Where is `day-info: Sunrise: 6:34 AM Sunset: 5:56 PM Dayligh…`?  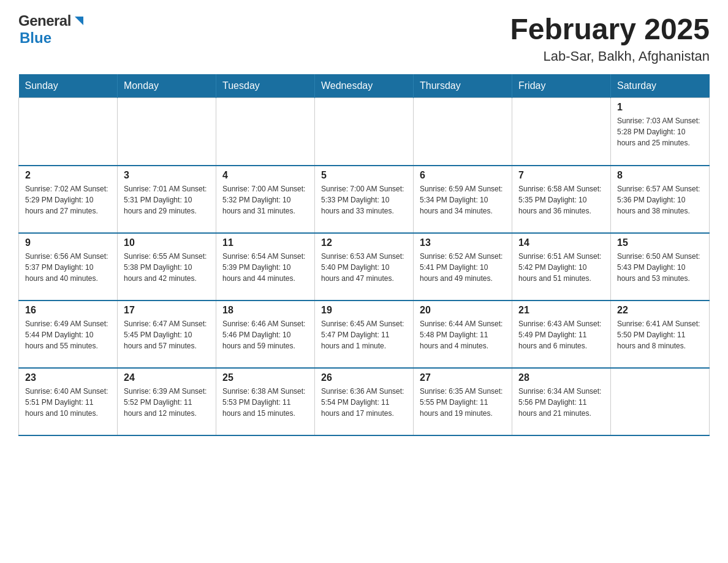
day-info: Sunrise: 6:34 AM Sunset: 5:56 PM Dayligh… is located at coordinates (561, 402).